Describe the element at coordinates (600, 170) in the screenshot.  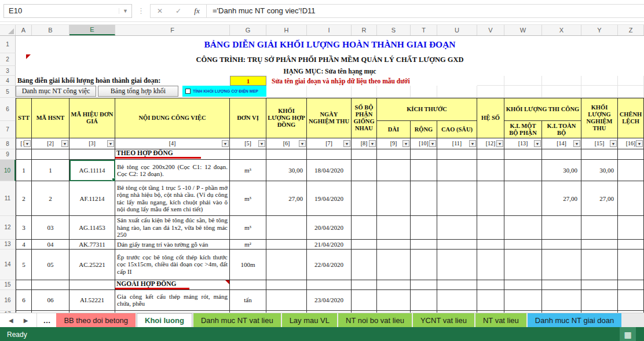
I see `cell-kl-nghiem-thu: 30,00` at that location.